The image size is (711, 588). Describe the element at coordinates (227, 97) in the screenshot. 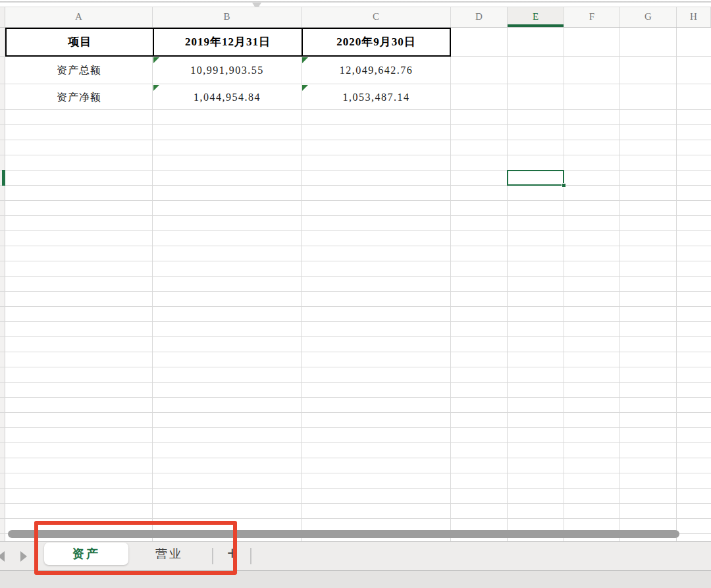

I see `cell-value-text: 1,044,954.84` at that location.